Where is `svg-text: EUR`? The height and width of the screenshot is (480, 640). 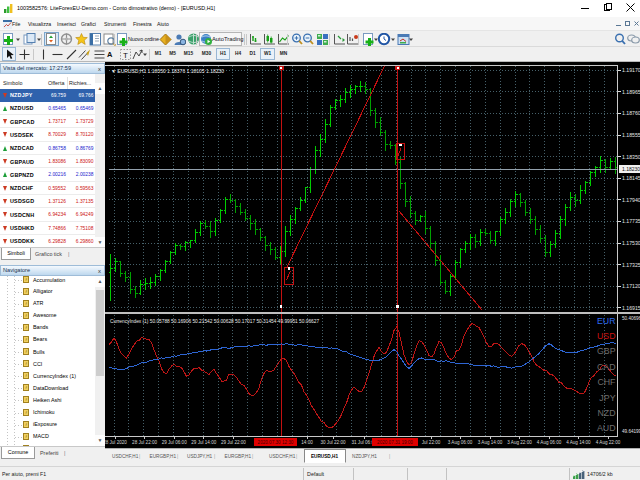 svg-text: EUR is located at coordinates (606, 321).